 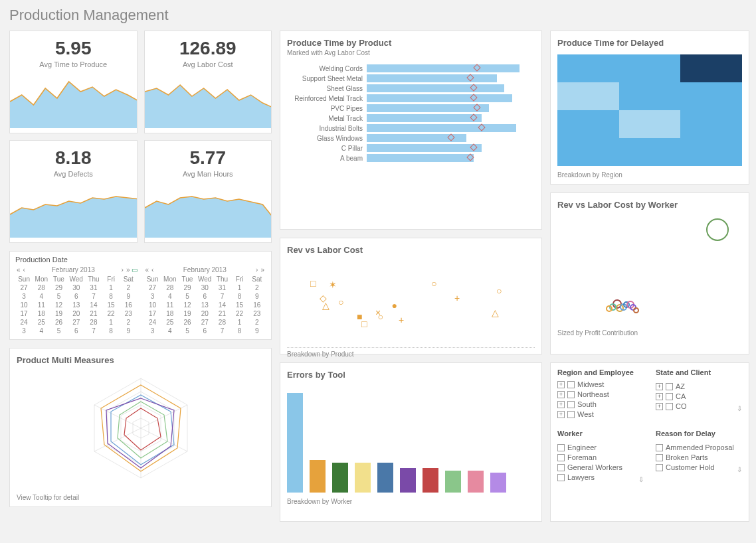 What do you see at coordinates (256, 270) in the screenshot?
I see `cal-next-icon: ›` at bounding box center [256, 270].